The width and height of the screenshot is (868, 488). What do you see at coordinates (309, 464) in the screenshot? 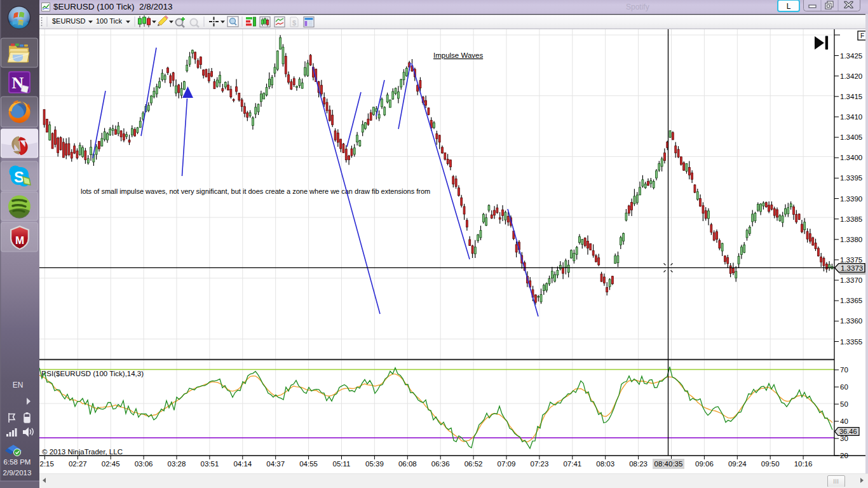
I see `svg-text: 04:55` at bounding box center [309, 464].